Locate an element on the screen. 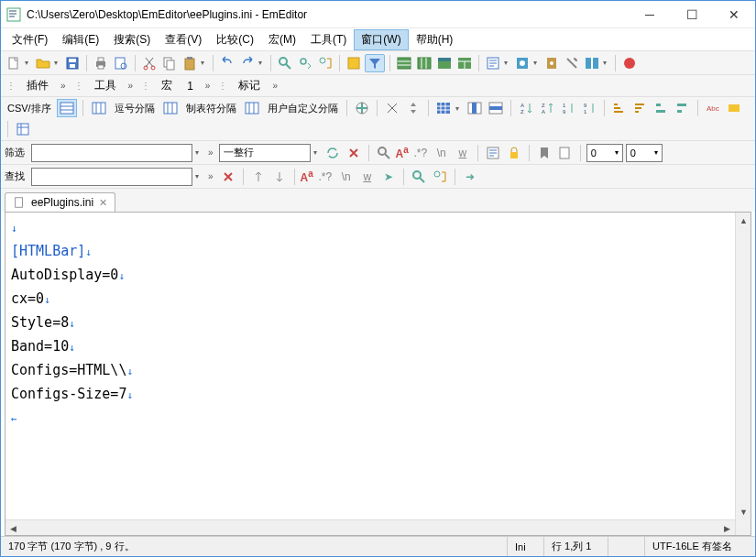 Image resolution: width=756 pixels, height=557 pixels. menu-item: 搜索(S) is located at coordinates (132, 40).